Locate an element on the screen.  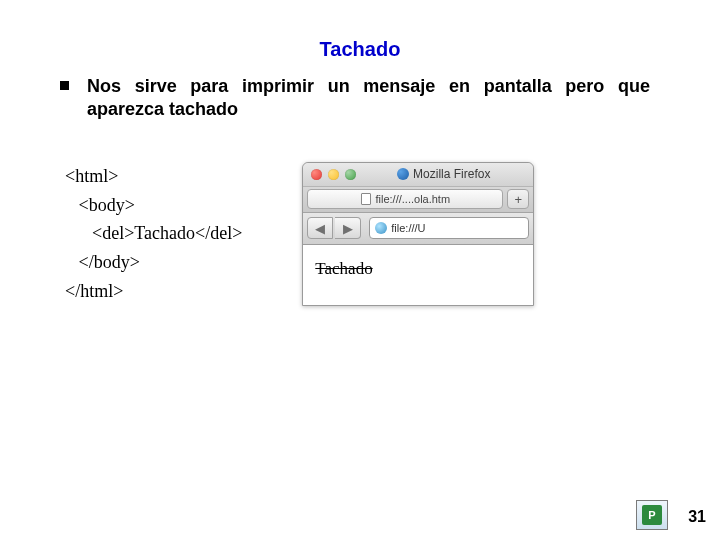
maximize-icon is located at coordinates (350, 174).